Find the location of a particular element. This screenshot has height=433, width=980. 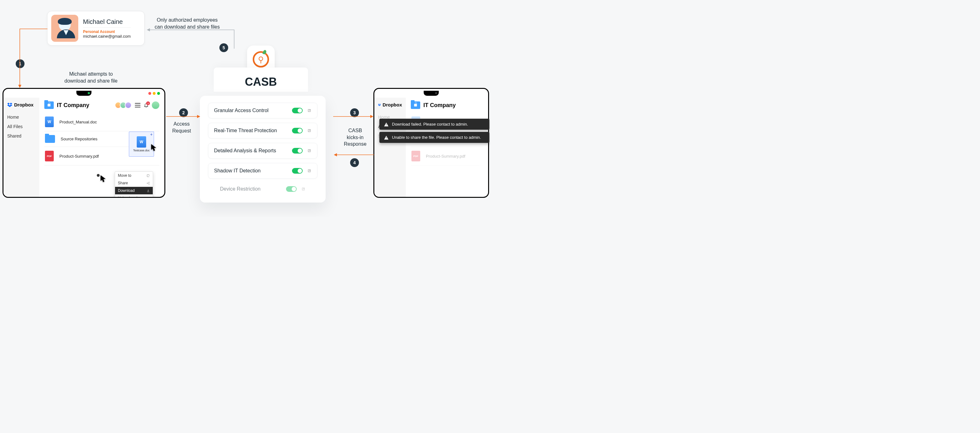

step-5-badge: 5 is located at coordinates (224, 48).